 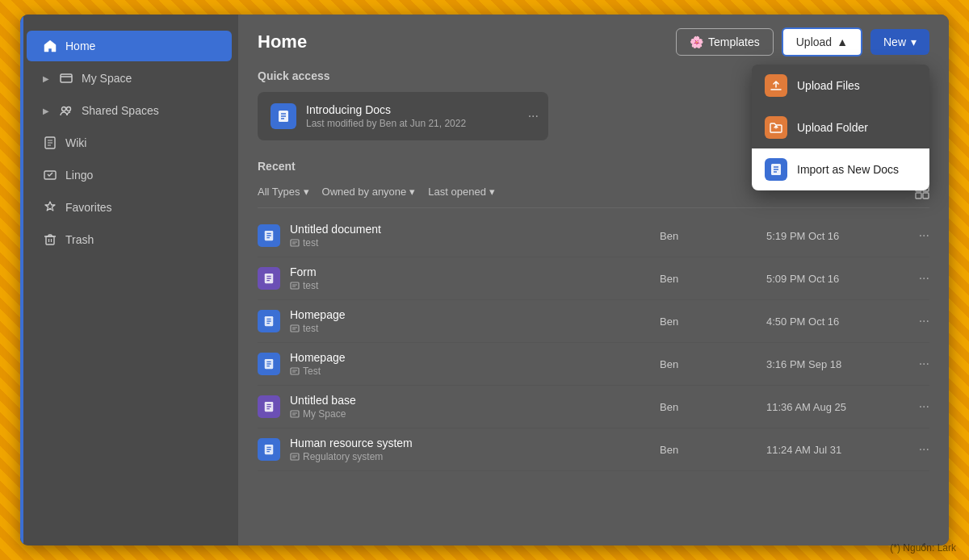 What do you see at coordinates (831, 365) in the screenshot?
I see `row-time: 3:16 PM Sep 18` at bounding box center [831, 365].